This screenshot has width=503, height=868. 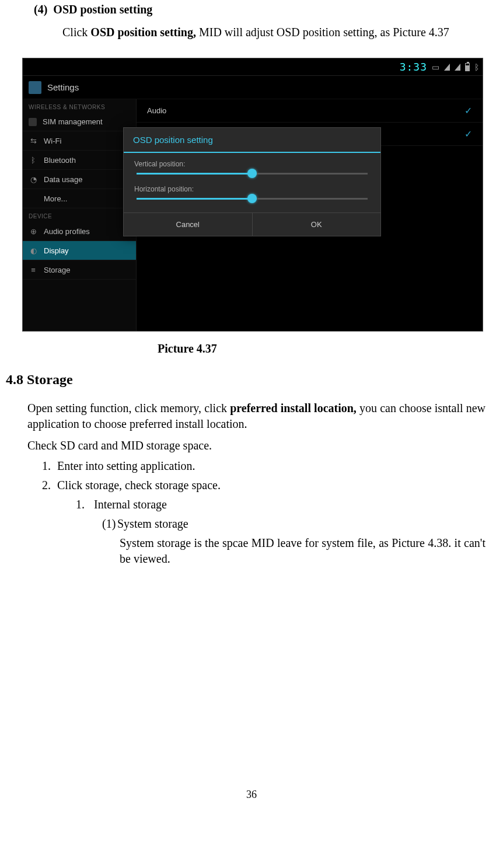 What do you see at coordinates (302, 551) in the screenshot?
I see `sub-paragraph: System storage is the spcae MID leave fo…` at bounding box center [302, 551].